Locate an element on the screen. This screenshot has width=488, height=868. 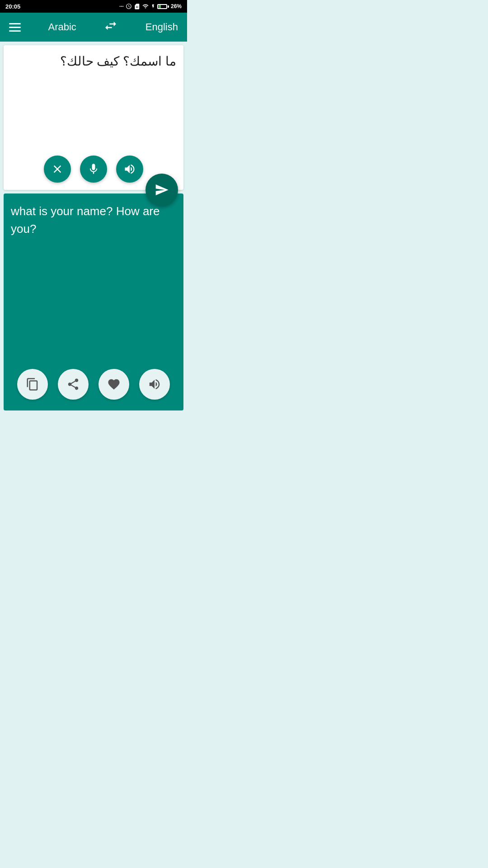
charging-icon is located at coordinates (153, 6).